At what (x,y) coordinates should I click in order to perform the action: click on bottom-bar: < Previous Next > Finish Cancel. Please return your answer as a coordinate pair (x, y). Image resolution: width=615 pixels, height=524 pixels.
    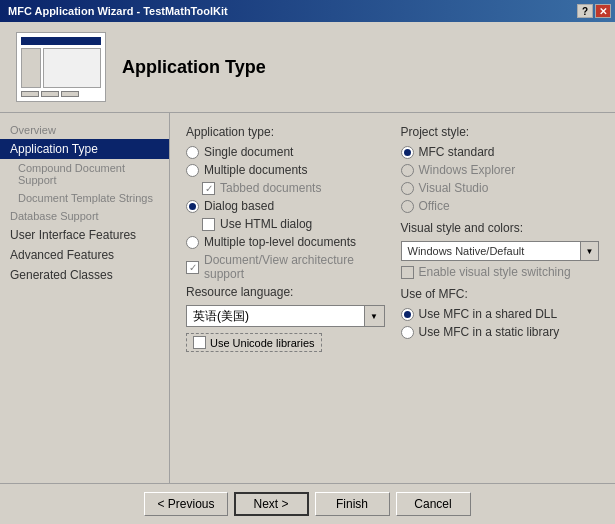
    Looking at the image, I should click on (308, 504).